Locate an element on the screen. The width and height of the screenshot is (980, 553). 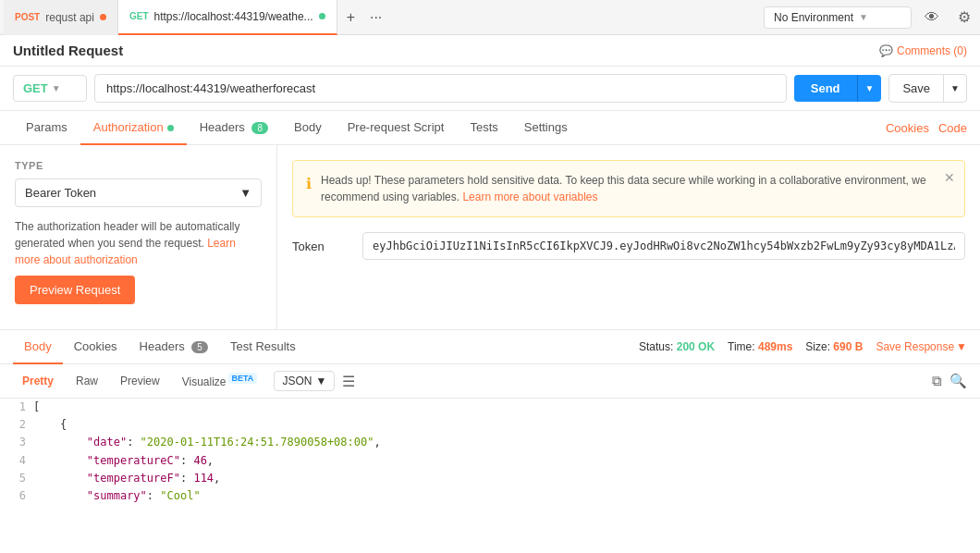
method-select: GET ▼ is located at coordinates (50, 89).